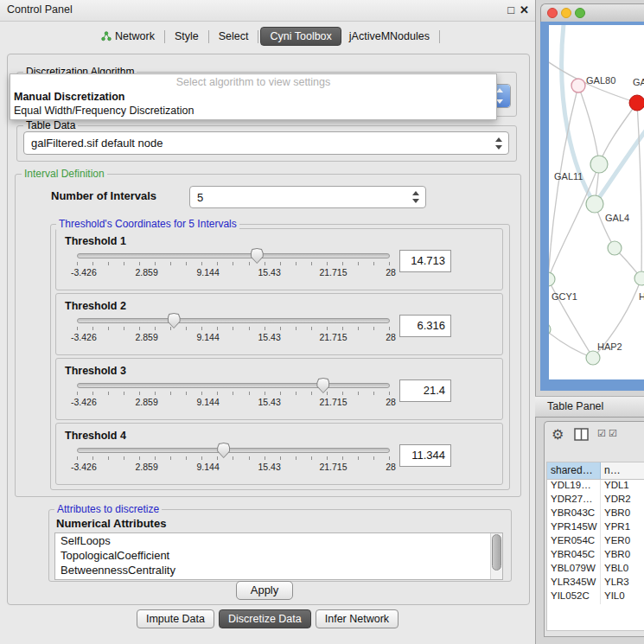 The height and width of the screenshot is (644, 644). I want to click on table-row: YIL052C YIL0, so click(596, 597).